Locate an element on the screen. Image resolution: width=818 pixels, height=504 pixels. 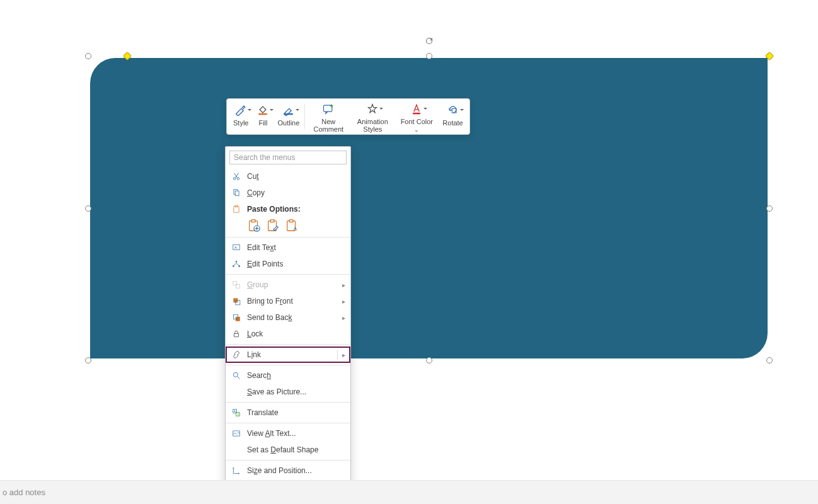
menu-bring-to-front-label: Bring to Front is located at coordinates (295, 301).